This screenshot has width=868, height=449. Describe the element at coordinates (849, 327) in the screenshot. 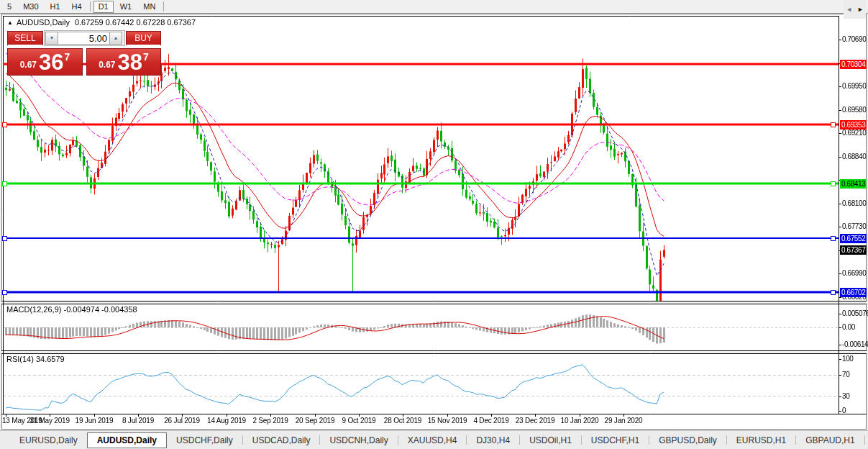

I see `macd-axis-label: 0.00` at that location.